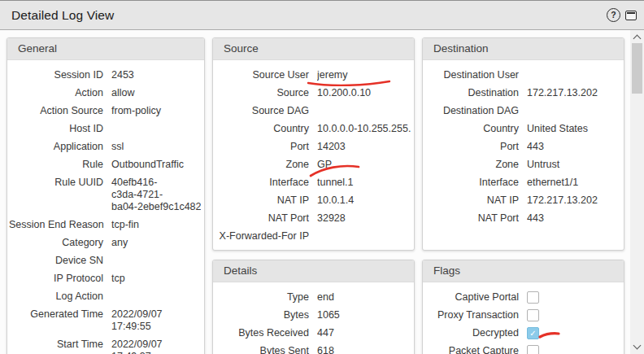  What do you see at coordinates (262, 111) in the screenshot?
I see `field-label: Source DAG` at bounding box center [262, 111].